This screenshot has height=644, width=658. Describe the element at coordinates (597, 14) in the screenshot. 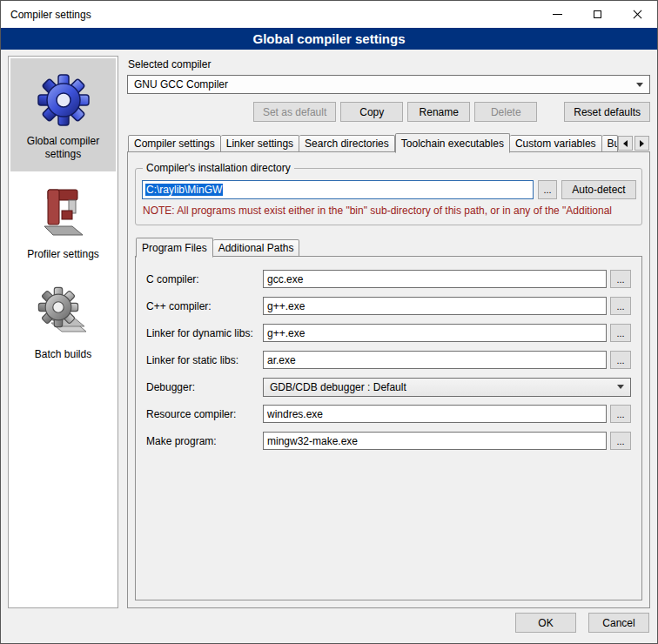

I see `maximize-icon` at that location.